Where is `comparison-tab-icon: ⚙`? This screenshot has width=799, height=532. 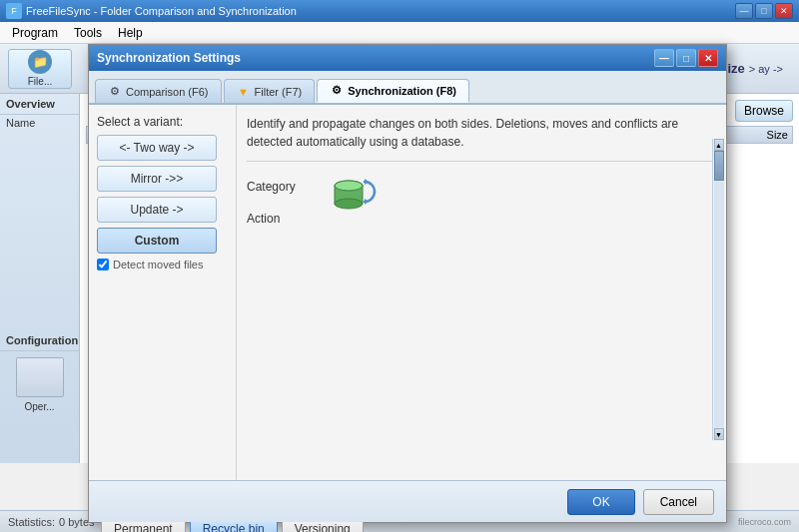
comparison-tab-icon: ⚙ is located at coordinates (115, 92).